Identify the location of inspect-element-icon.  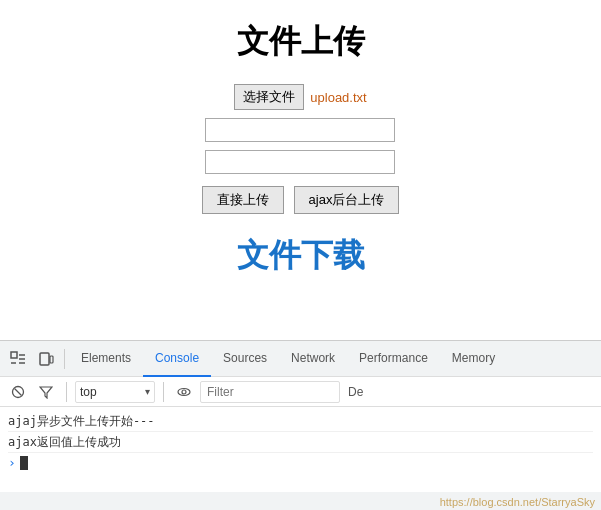
(18, 359).